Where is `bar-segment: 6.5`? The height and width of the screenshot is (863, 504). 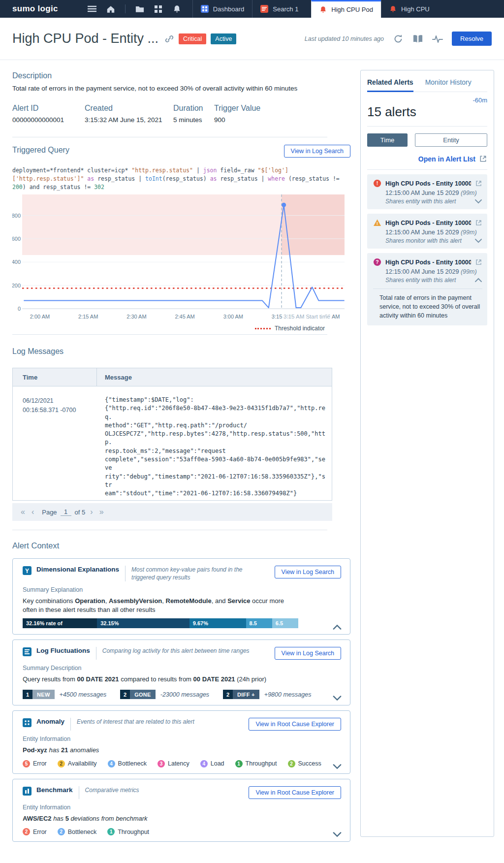
bar-segment: 6.5 is located at coordinates (285, 623).